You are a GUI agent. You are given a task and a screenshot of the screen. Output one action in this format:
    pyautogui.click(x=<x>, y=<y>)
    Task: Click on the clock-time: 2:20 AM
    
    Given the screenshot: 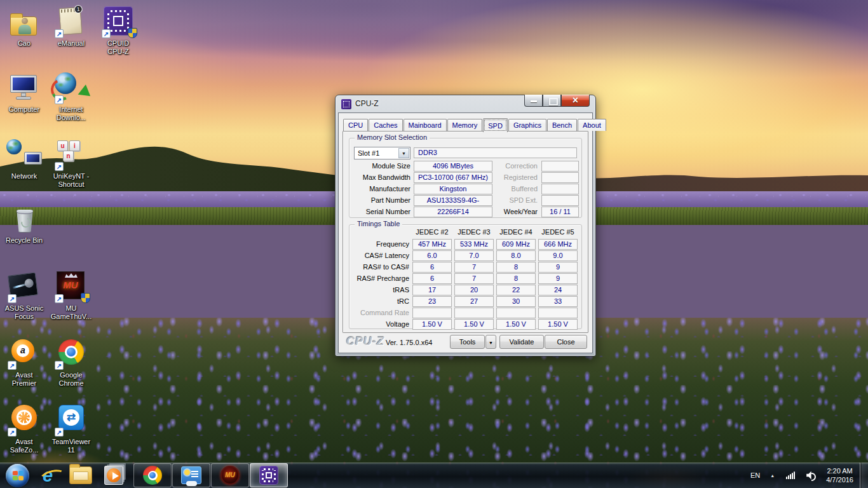 What is the action you would take?
    pyautogui.click(x=840, y=471)
    